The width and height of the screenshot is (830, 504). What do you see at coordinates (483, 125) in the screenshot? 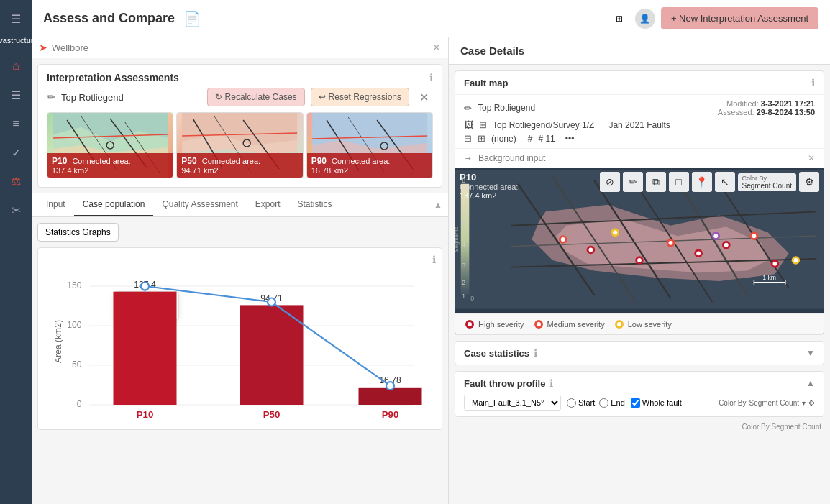
I see `survey-grid-icon: ⊞` at bounding box center [483, 125].